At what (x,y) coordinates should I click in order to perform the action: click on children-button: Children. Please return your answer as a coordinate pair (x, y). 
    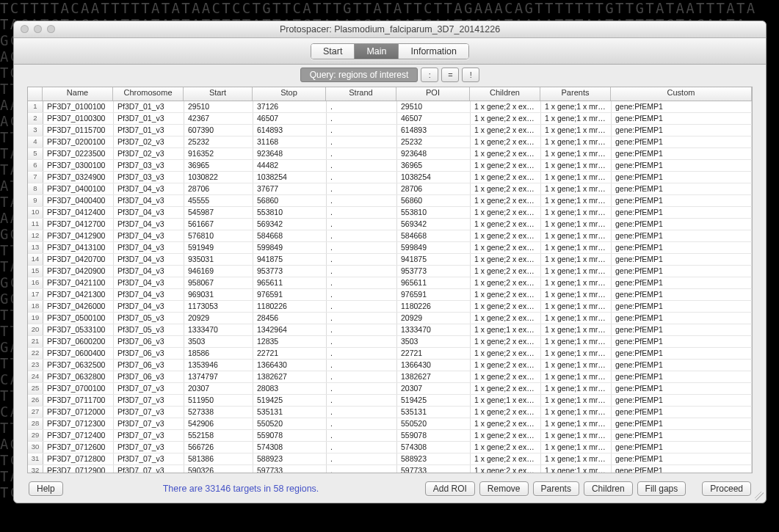
    Looking at the image, I should click on (608, 489).